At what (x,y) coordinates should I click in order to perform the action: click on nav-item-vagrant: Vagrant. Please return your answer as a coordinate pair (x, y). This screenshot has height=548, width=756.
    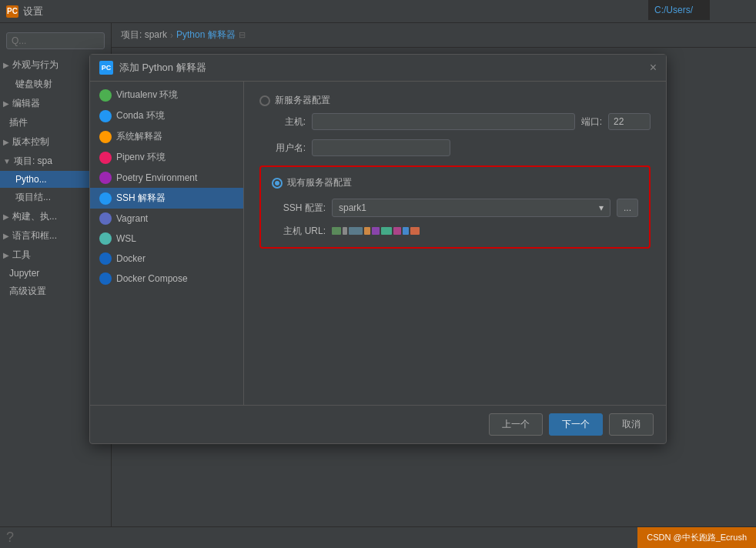
    Looking at the image, I should click on (166, 219).